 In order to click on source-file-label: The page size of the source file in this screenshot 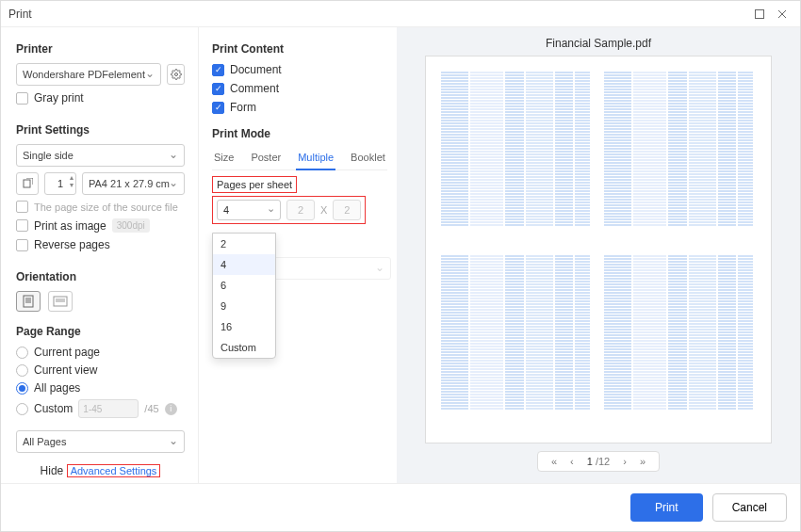, I will do `click(106, 207)`.